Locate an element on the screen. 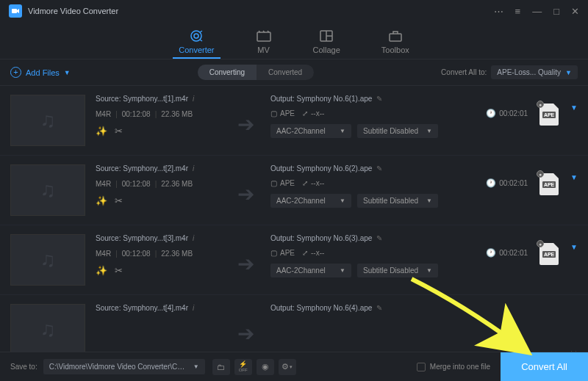  close-icon: ✕ is located at coordinates (575, 12).